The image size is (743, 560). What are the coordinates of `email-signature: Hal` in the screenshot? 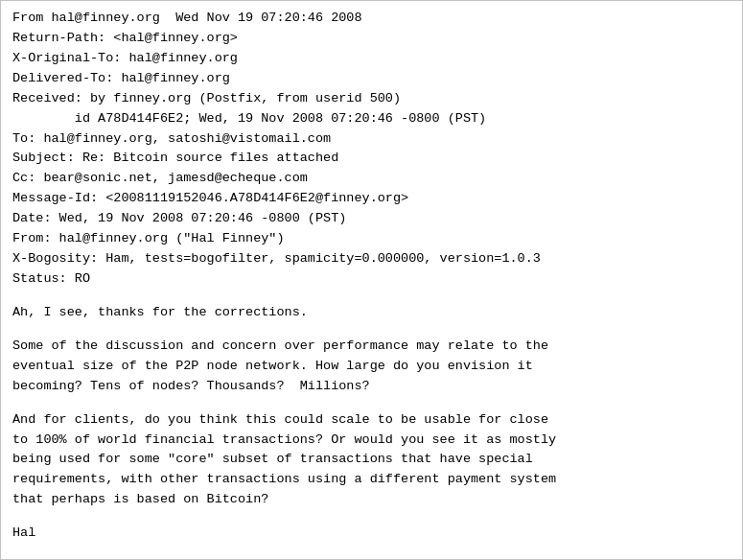 It's located at (372, 533).